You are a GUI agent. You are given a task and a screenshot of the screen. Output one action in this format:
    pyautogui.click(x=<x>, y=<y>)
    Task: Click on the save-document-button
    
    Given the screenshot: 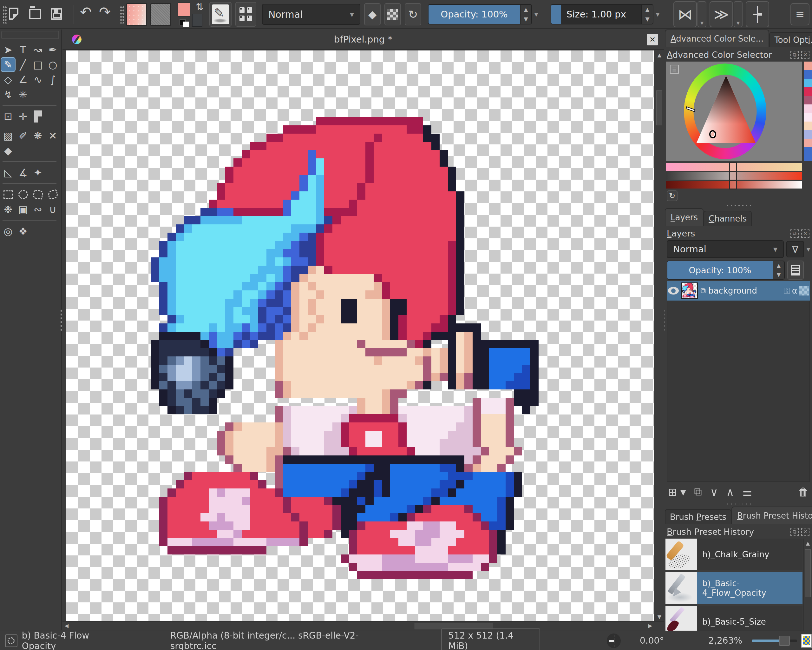 What is the action you would take?
    pyautogui.click(x=56, y=14)
    